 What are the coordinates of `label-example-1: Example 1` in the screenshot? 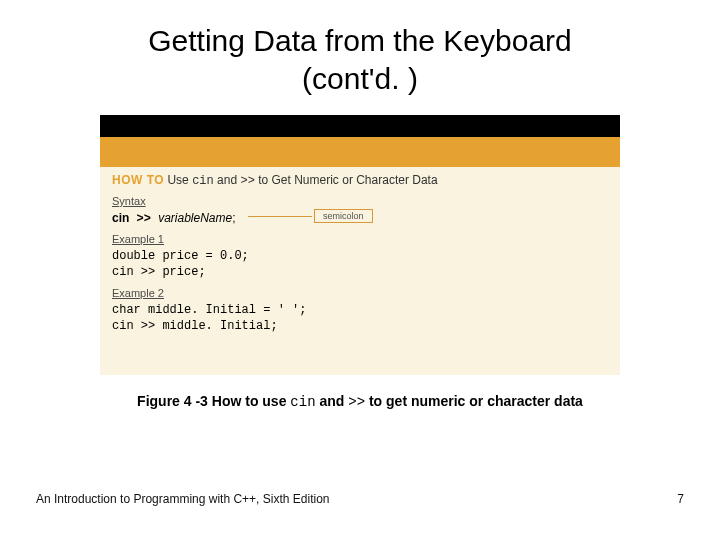 It's located at (138, 239).